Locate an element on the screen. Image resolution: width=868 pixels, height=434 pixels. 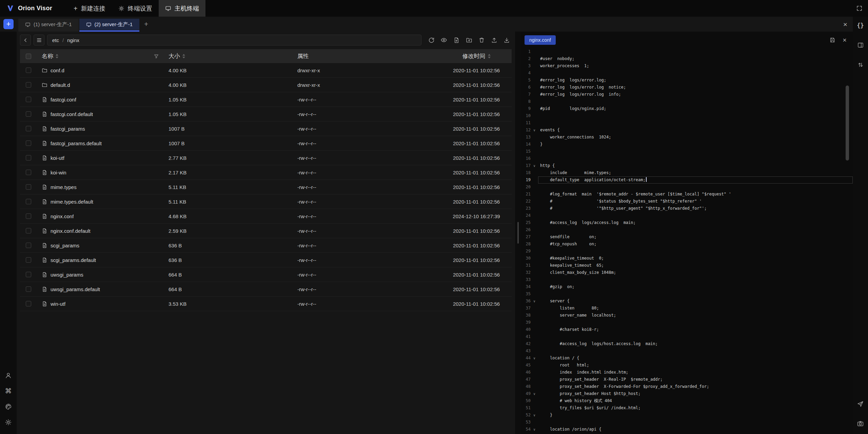
filter-icon is located at coordinates (156, 56).